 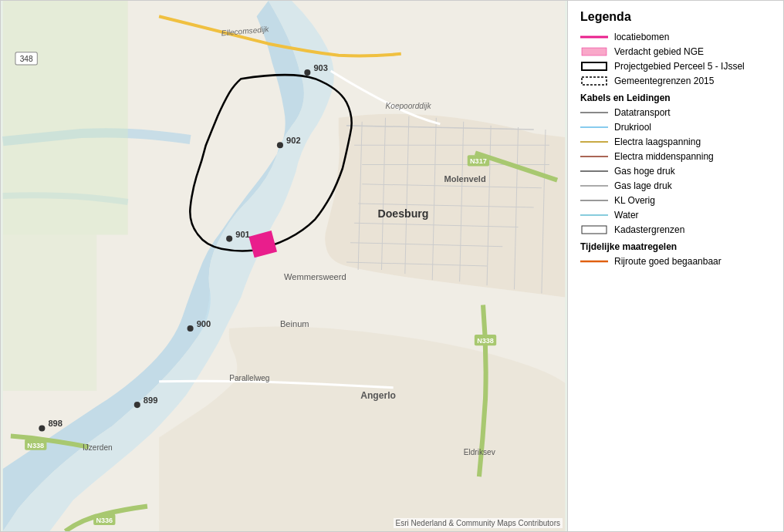 What do you see at coordinates (676, 186) in the screenshot?
I see `legend-item-gas-laag: Gas lage druk` at bounding box center [676, 186].